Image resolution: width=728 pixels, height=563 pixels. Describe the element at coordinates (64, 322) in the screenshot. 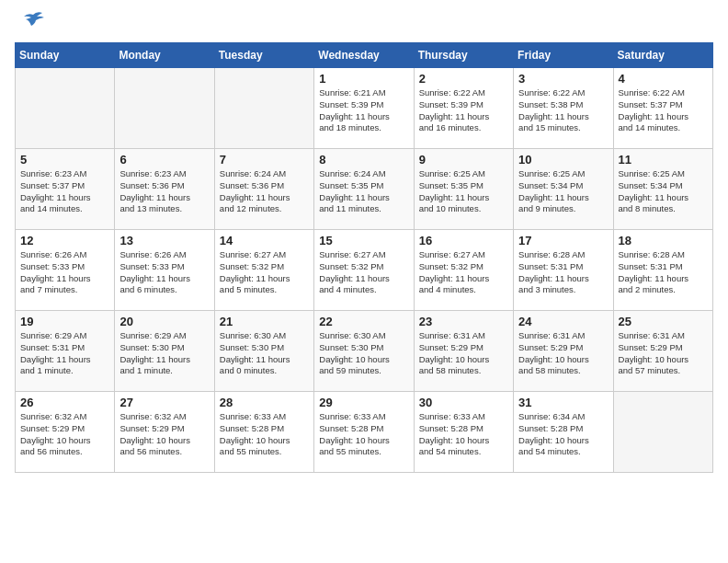

I see `day-number: 19` at that location.